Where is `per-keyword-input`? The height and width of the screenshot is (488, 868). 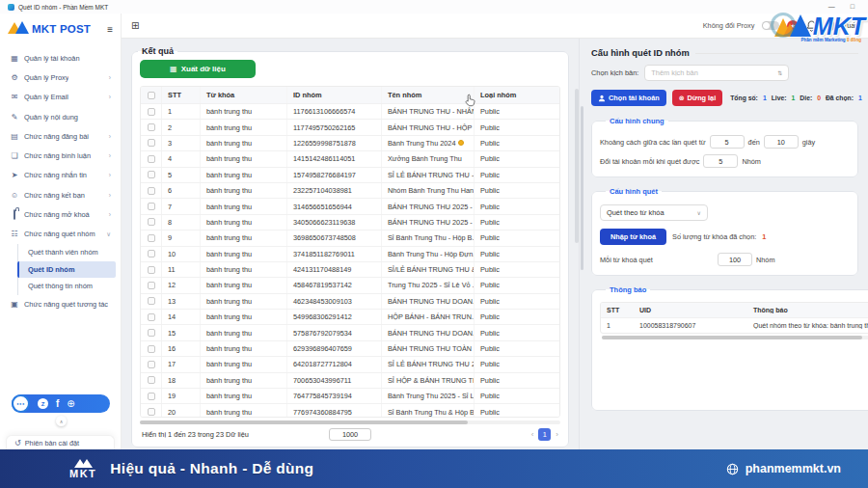 per-keyword-input is located at coordinates (735, 259).